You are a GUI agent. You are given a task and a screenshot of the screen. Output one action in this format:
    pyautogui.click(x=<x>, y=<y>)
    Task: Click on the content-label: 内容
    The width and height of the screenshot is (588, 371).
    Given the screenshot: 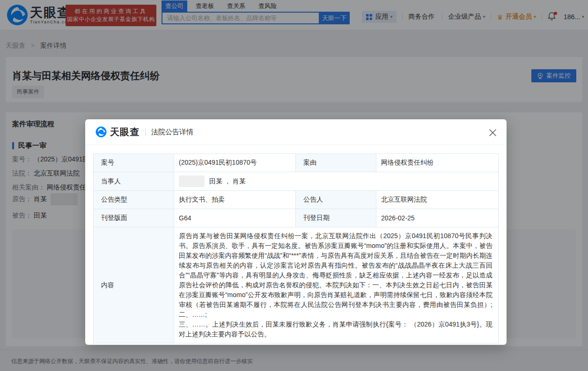 What is the action you would take?
    pyautogui.click(x=134, y=285)
    